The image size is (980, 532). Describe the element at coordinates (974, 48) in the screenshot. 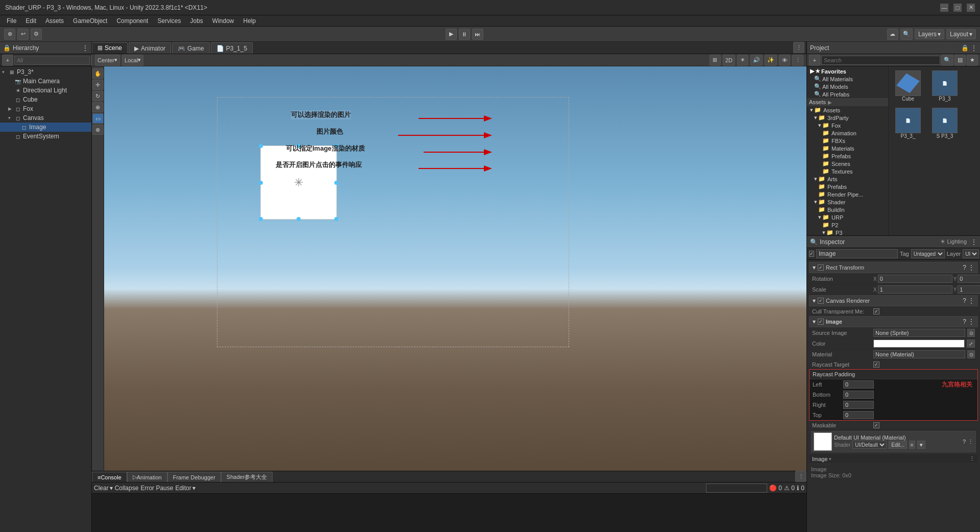

I see `project-menu-icon: ⋮` at that location.